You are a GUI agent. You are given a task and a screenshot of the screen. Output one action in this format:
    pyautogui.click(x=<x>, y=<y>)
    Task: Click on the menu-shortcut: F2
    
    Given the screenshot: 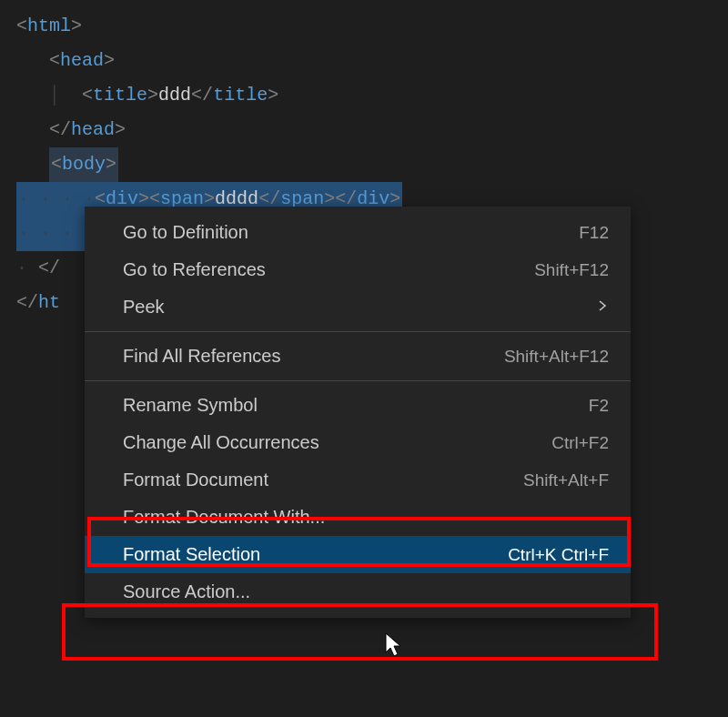 What is the action you would take?
    pyautogui.click(x=599, y=406)
    